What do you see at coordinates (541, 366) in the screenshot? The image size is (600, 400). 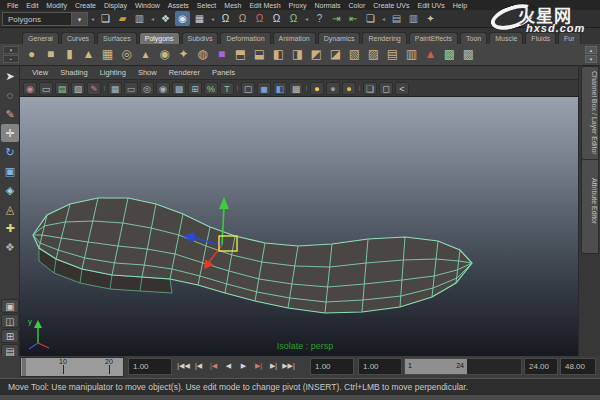 I see `playback-end-field: 24.00` at bounding box center [541, 366].